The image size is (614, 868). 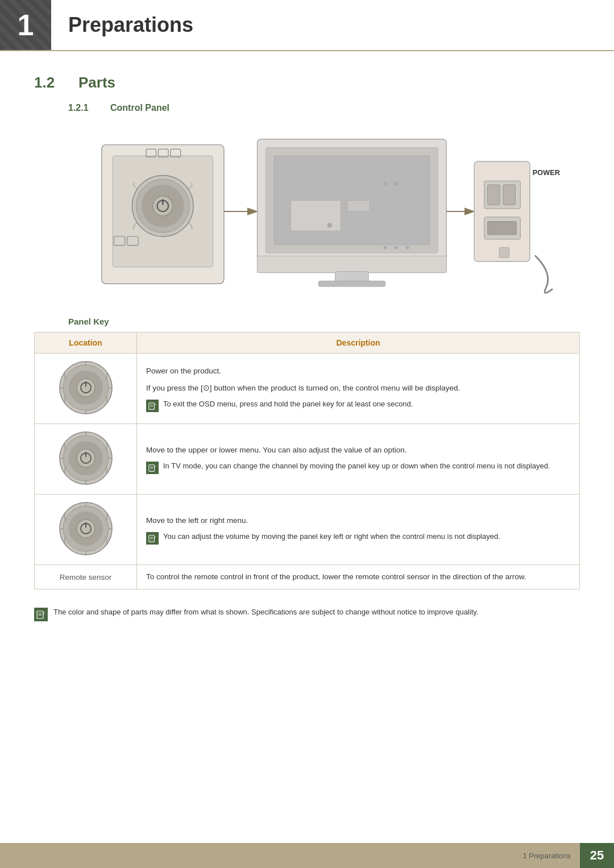 What do you see at coordinates (357, 466) in the screenshot?
I see `note-text: In TV mode, you can change the channel b…` at bounding box center [357, 466].